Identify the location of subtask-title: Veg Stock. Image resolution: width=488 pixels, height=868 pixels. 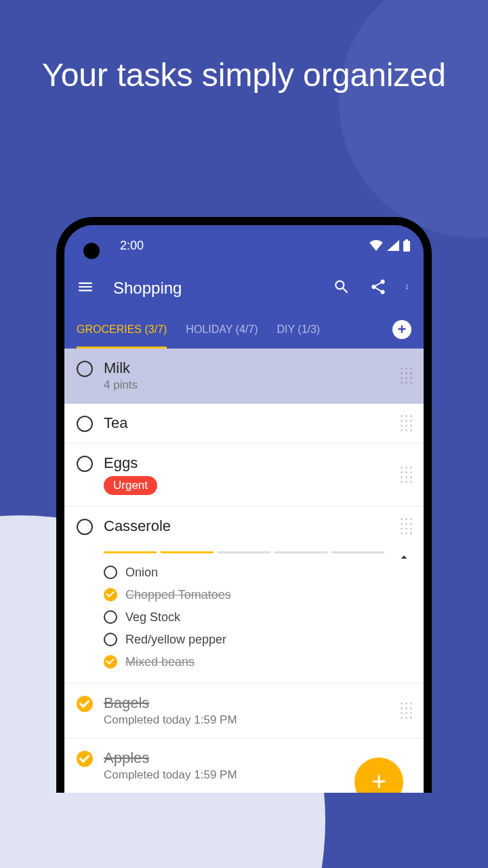
(153, 617).